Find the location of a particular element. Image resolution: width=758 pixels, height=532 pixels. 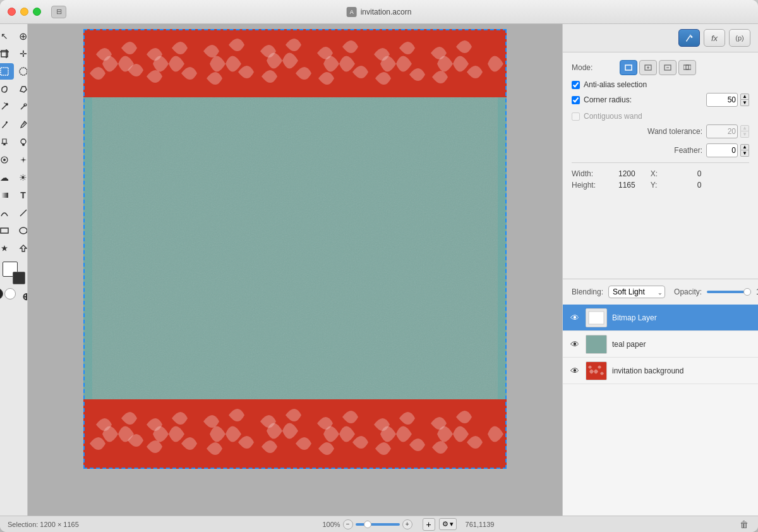

color-wand-tool is located at coordinates (21, 107).